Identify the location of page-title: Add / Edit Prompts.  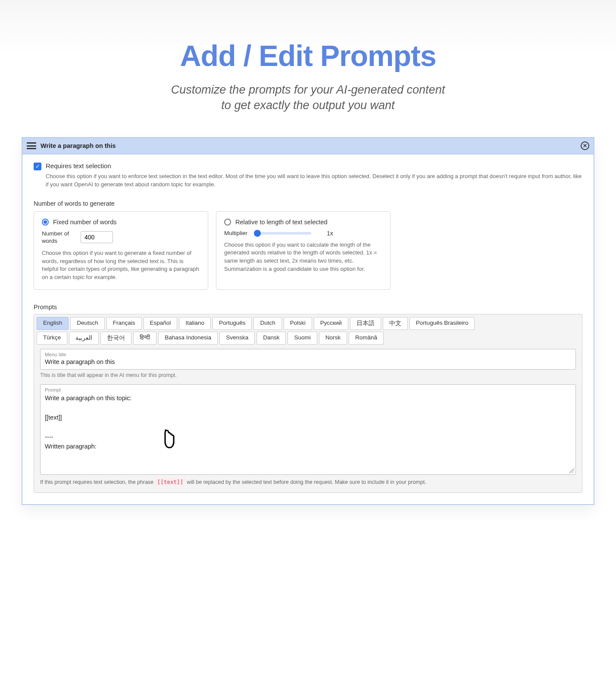
(308, 36).